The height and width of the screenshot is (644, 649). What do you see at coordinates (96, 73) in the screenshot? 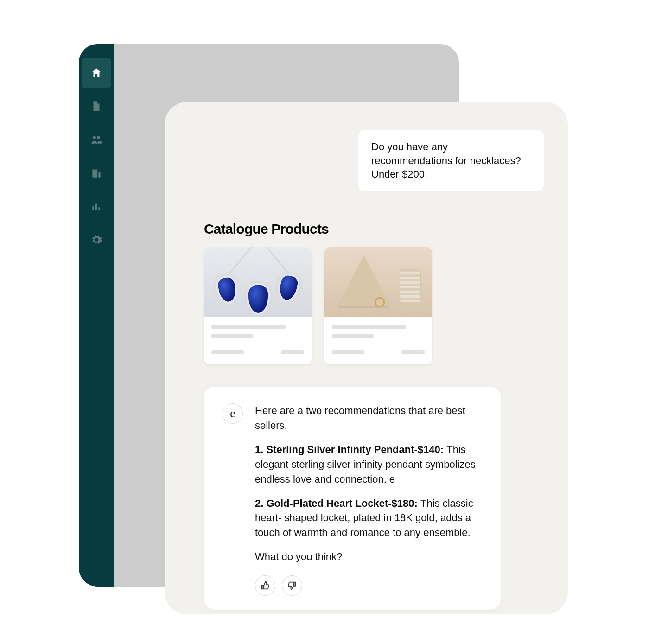
I see `home-icon` at bounding box center [96, 73].